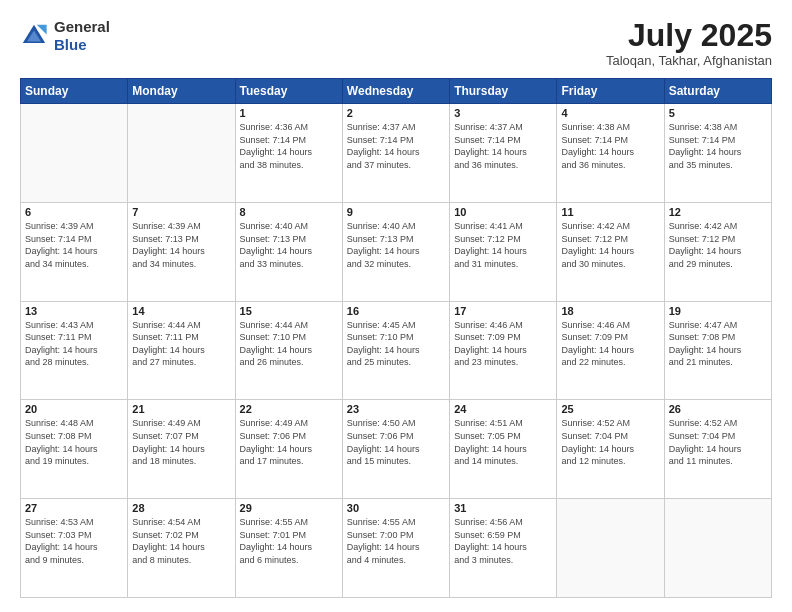 This screenshot has width=792, height=612. I want to click on weekday-header: Tuesday, so click(288, 92).